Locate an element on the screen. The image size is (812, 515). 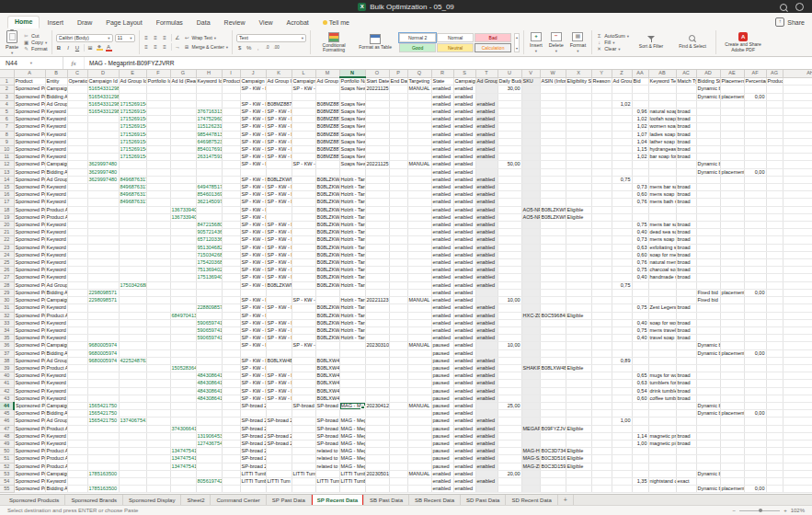
row-header: 52 is located at coordinates (7, 466).